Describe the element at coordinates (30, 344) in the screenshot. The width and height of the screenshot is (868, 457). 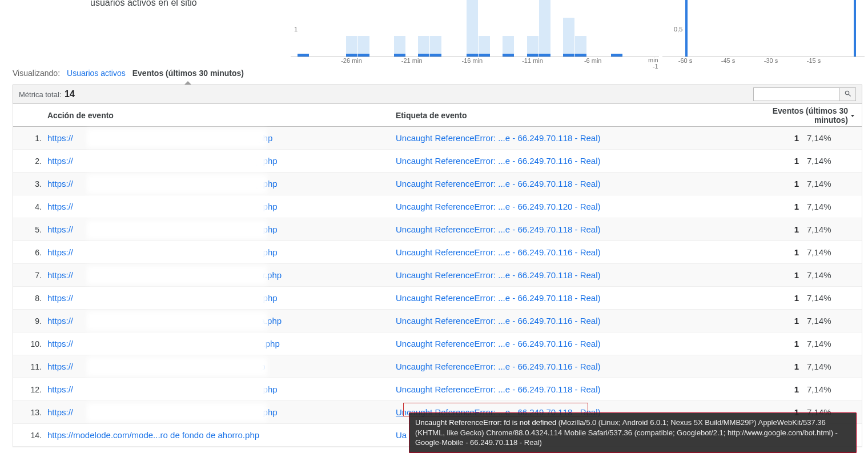
I see `row-index: 10.` at that location.